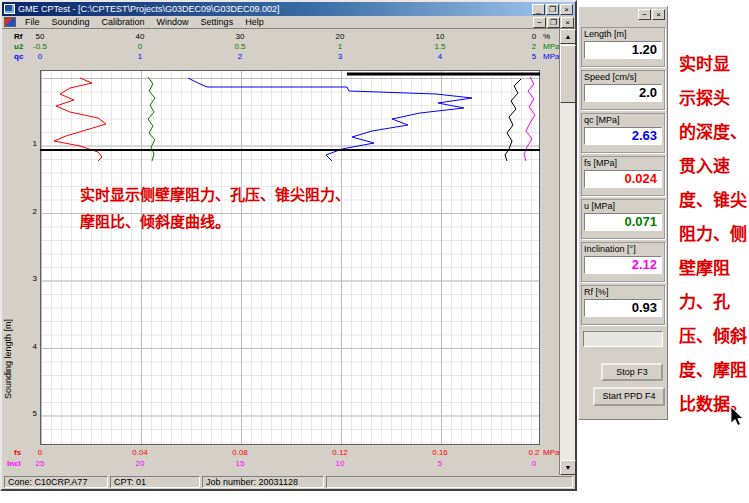 The image size is (749, 503). What do you see at coordinates (623, 50) in the screenshot?
I see `readout-value: 1.20` at bounding box center [623, 50].